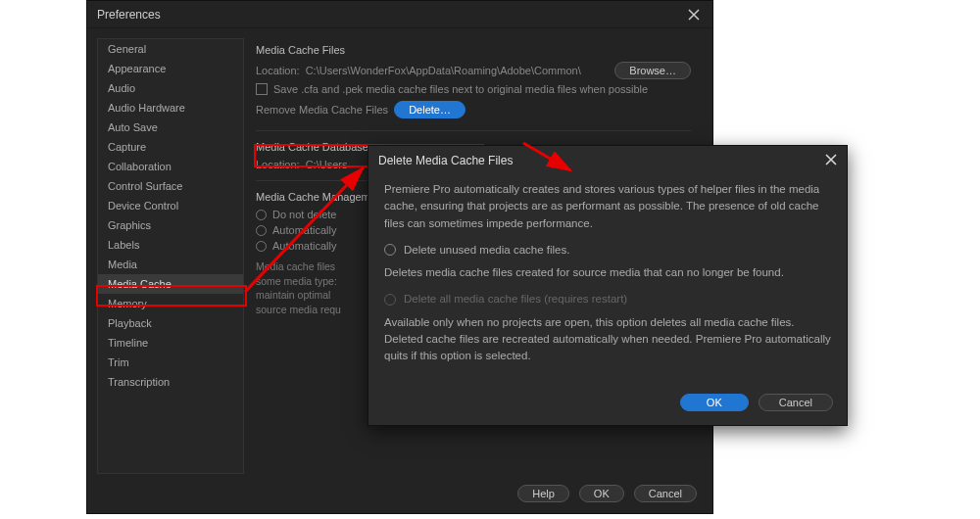 The height and width of the screenshot is (519, 980). What do you see at coordinates (473, 89) in the screenshot?
I see `mcf-save-next-row: Save .cfa and .pek media cache files nex…` at bounding box center [473, 89].